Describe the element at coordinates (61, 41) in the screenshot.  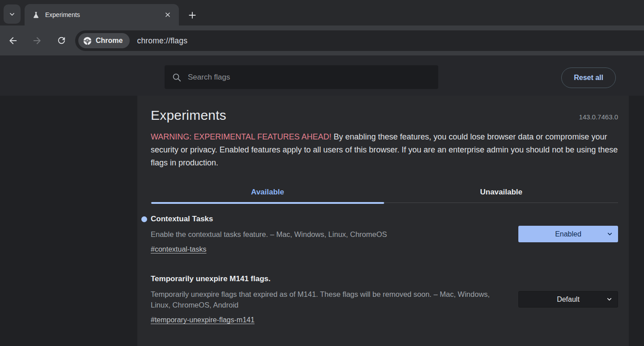
I see `reload-button` at that location.